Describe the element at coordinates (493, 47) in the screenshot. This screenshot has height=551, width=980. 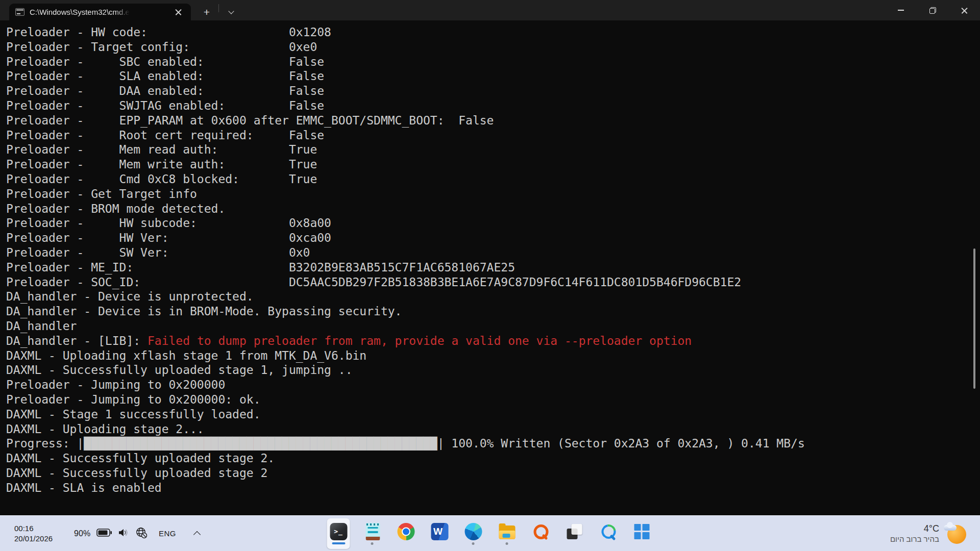
I see `terminal-line: Preloader - Target config: 0xe0` at that location.